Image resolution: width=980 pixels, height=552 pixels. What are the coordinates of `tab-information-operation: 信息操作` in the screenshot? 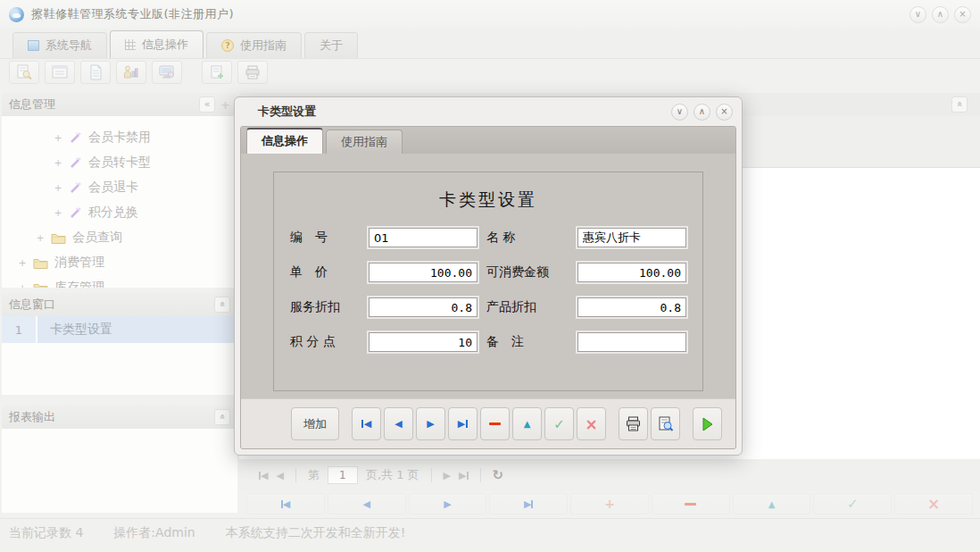 It's located at (157, 45).